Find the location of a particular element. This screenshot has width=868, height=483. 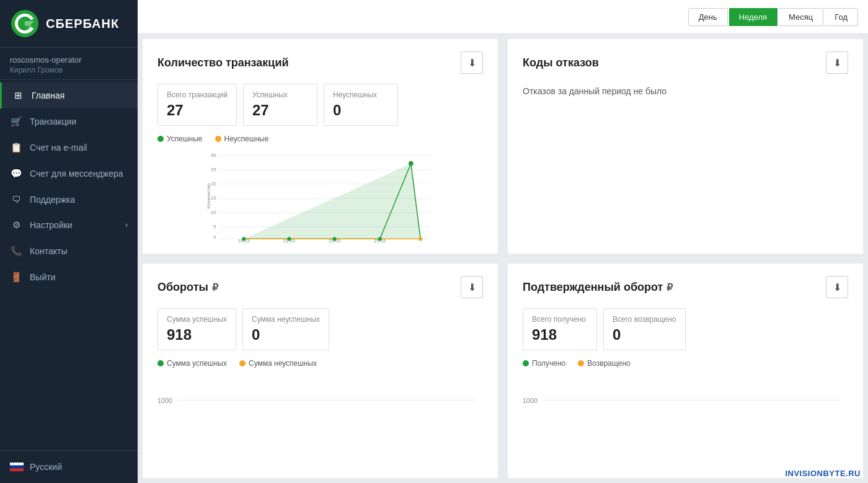

legend-confirmed-received-label: Получено is located at coordinates (549, 363).